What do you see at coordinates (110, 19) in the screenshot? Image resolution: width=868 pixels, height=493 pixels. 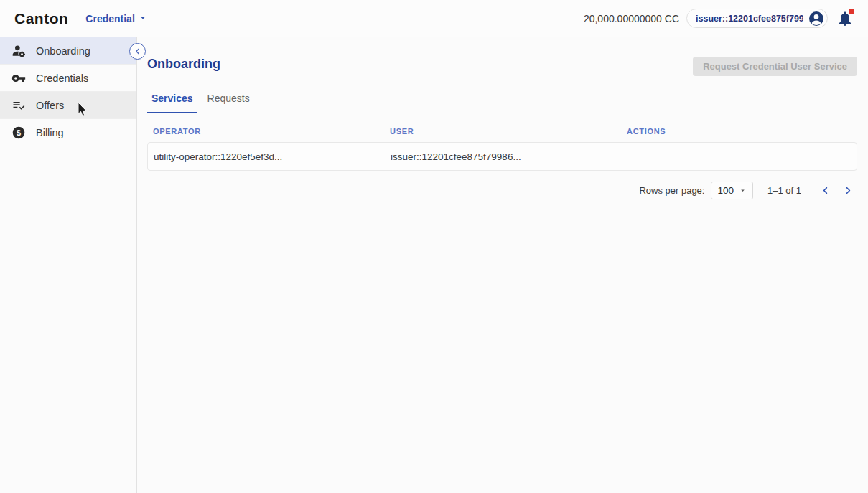 I see `app-selector-label: Credential` at bounding box center [110, 19].